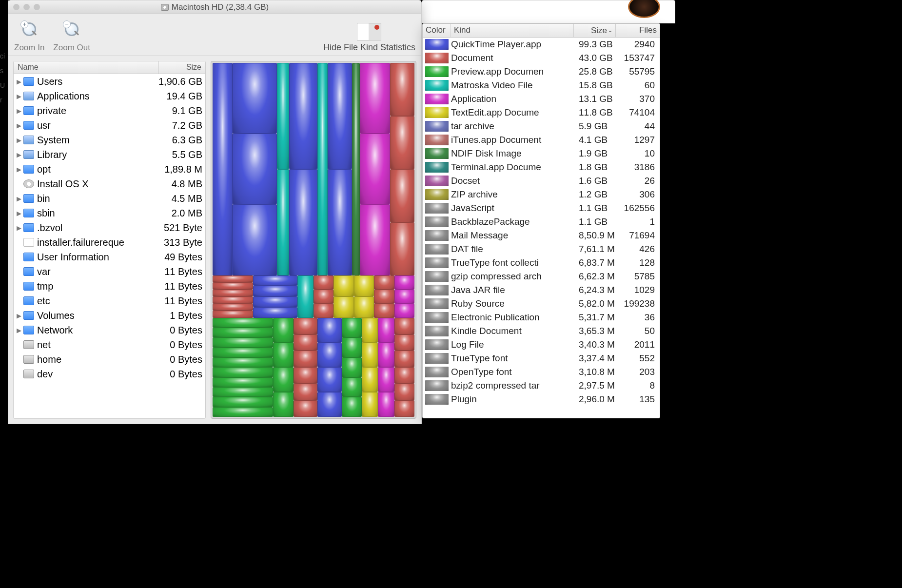 The width and height of the screenshot is (902, 588). Describe the element at coordinates (29, 37) in the screenshot. I see `zoom-in-button: + Zoom In` at that location.